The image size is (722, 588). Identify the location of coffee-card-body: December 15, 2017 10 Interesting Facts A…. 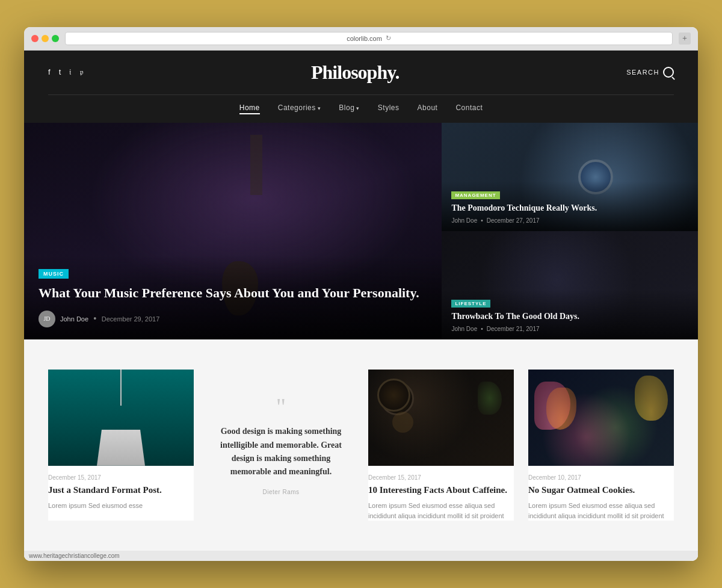
(441, 494).